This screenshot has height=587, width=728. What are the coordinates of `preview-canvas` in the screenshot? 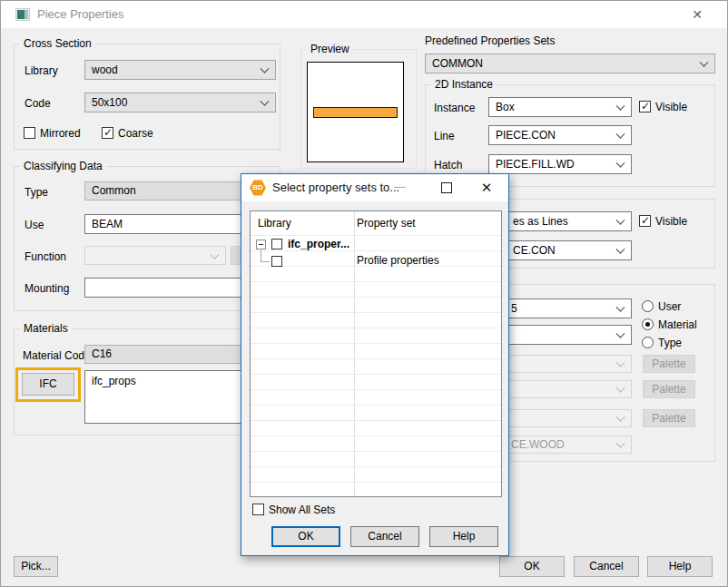 It's located at (356, 113).